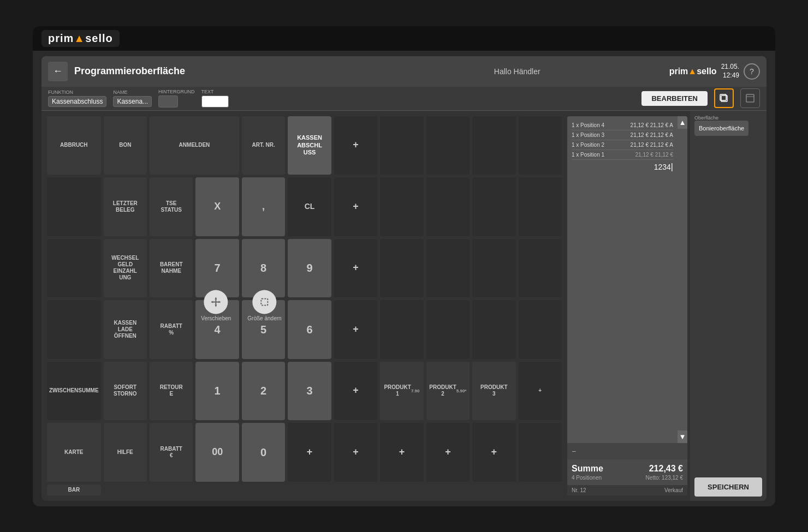  Describe the element at coordinates (171, 268) in the screenshot. I see `key-barentnahme: BARENTNAHME` at that location.